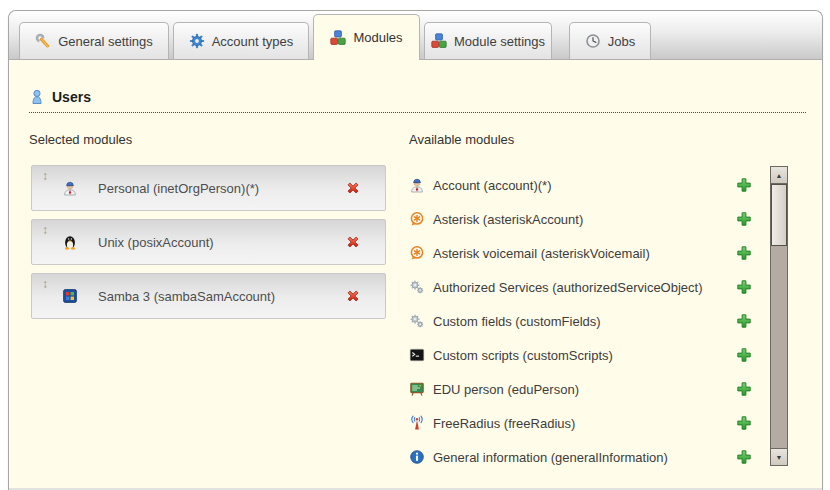 This screenshot has height=490, width=830. Describe the element at coordinates (178, 188) in the screenshot. I see `module-name: Personal (inetOrgPerson)(*)` at that location.